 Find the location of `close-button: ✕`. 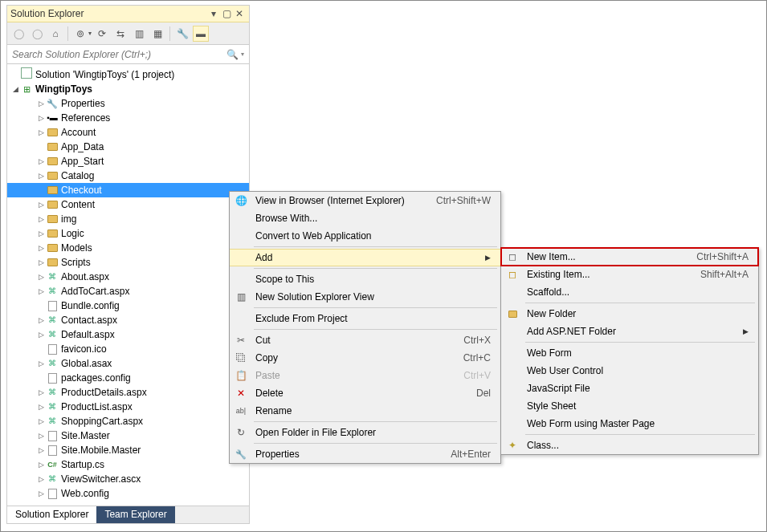

close-button: ✕ is located at coordinates (239, 14).